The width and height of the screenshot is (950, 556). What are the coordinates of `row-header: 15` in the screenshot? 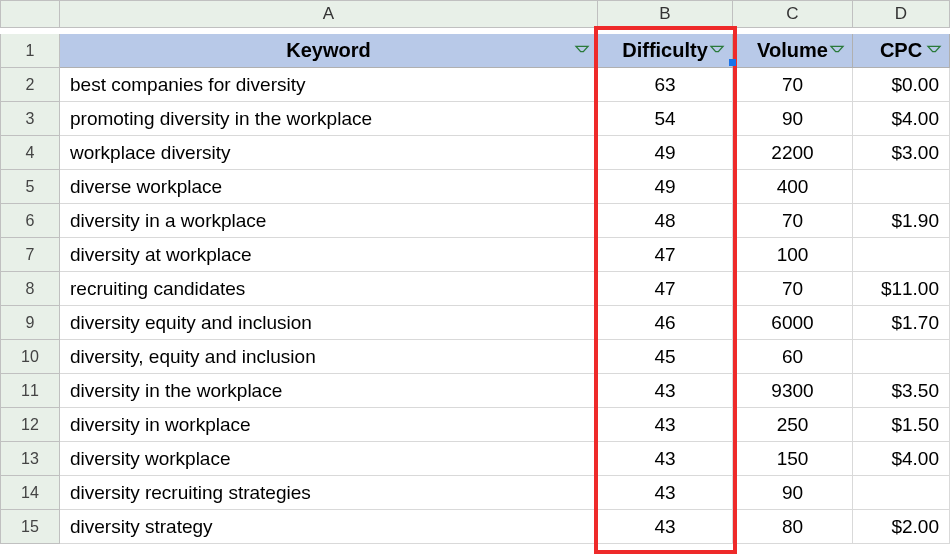 It's located at (30, 527).